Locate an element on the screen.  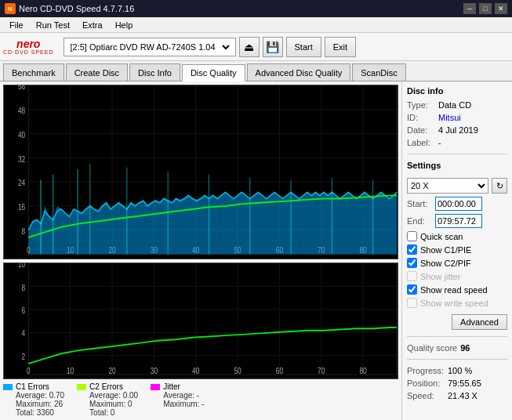
svg-text: 20 is located at coordinates (111, 371).